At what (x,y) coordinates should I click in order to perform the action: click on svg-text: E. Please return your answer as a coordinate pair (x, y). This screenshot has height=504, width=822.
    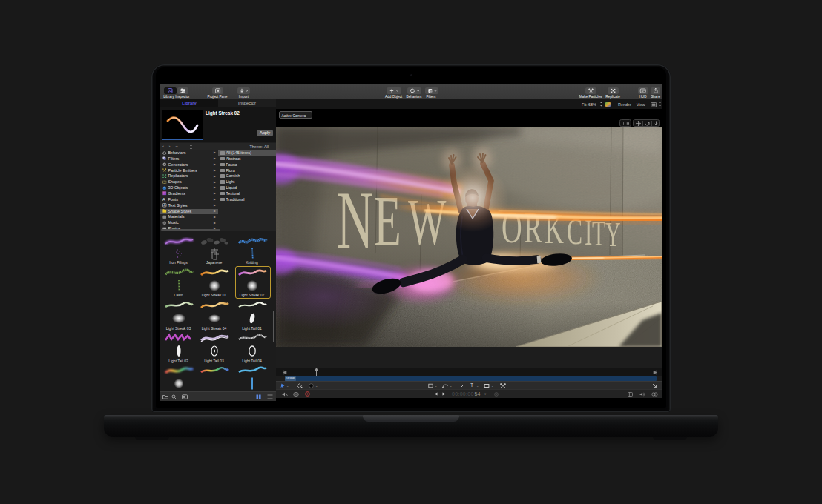
    Looking at the image, I should click on (387, 221).